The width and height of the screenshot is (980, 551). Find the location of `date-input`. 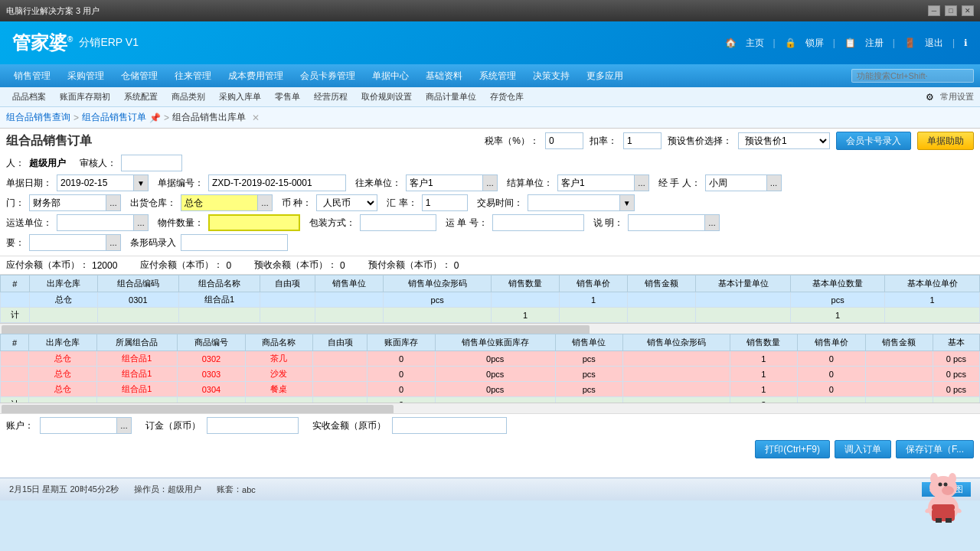

date-input is located at coordinates (95, 183).